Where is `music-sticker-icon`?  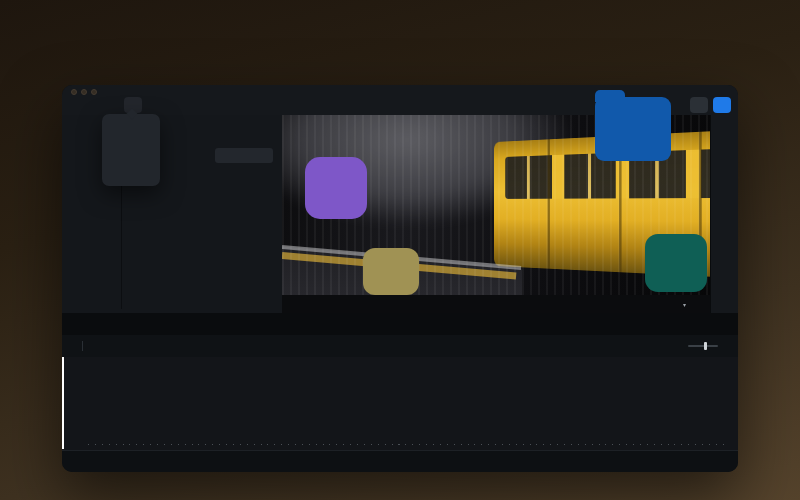 music-sticker-icon is located at coordinates (336, 188).